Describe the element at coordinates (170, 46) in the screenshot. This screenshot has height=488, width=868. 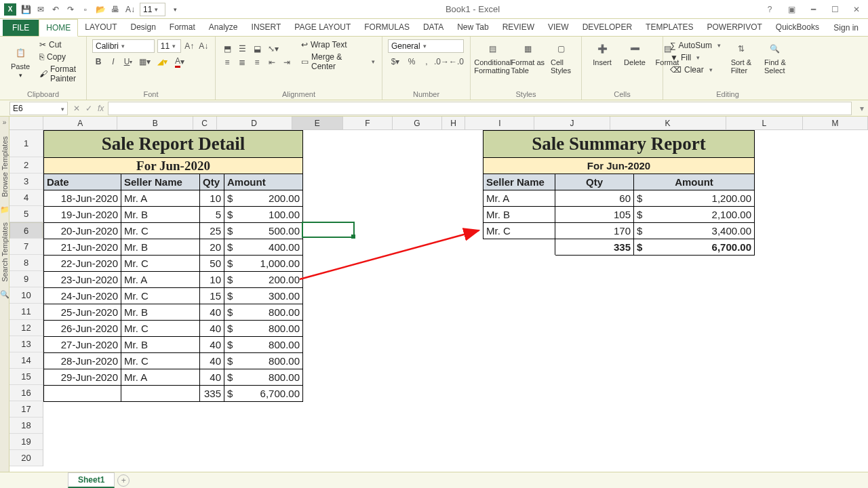
I see `font-size-select: 11` at that location.